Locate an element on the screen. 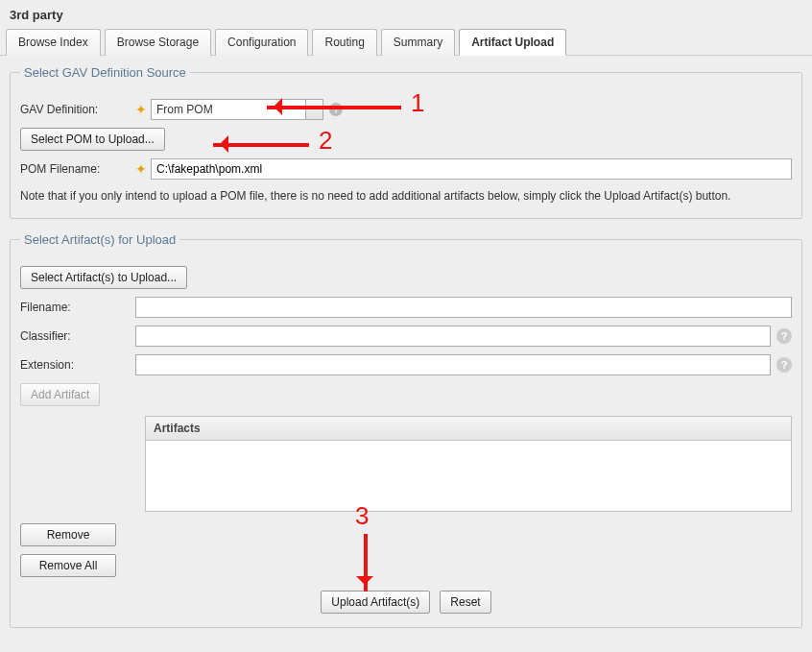  upload-artifacts-button: Upload Artifact(s) is located at coordinates (375, 602).